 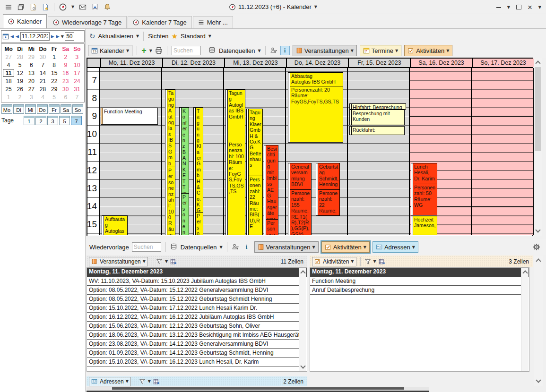 What do you see at coordinates (144, 51) in the screenshot?
I see `add-icon: +` at bounding box center [144, 51].